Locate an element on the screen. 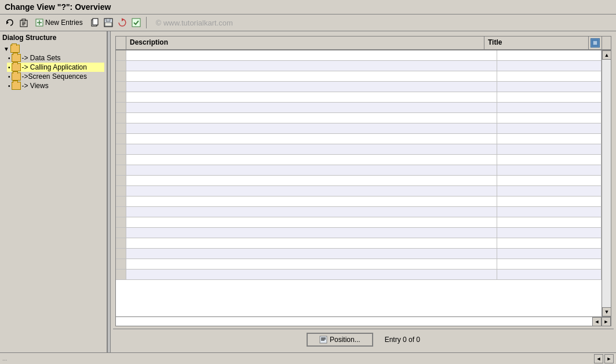 This screenshot has width=616, height=364. settings-icon is located at coordinates (595, 43).